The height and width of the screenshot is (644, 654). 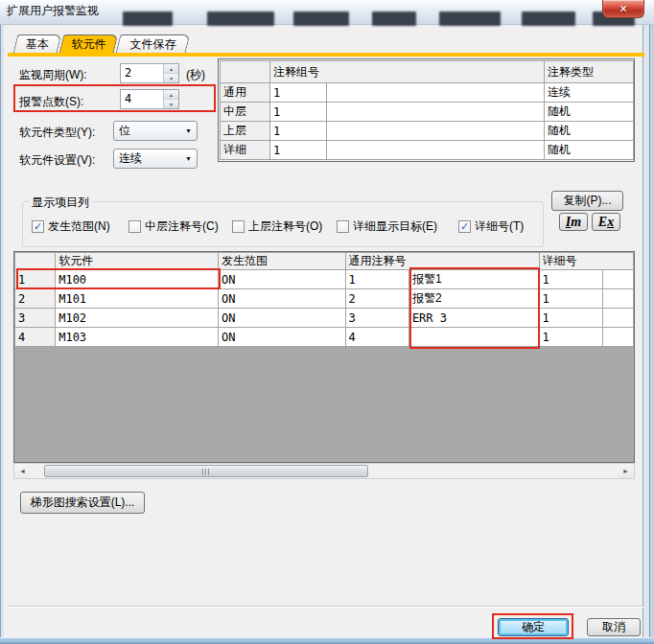 I want to click on copy-button: 复制(P)..., so click(x=587, y=201).